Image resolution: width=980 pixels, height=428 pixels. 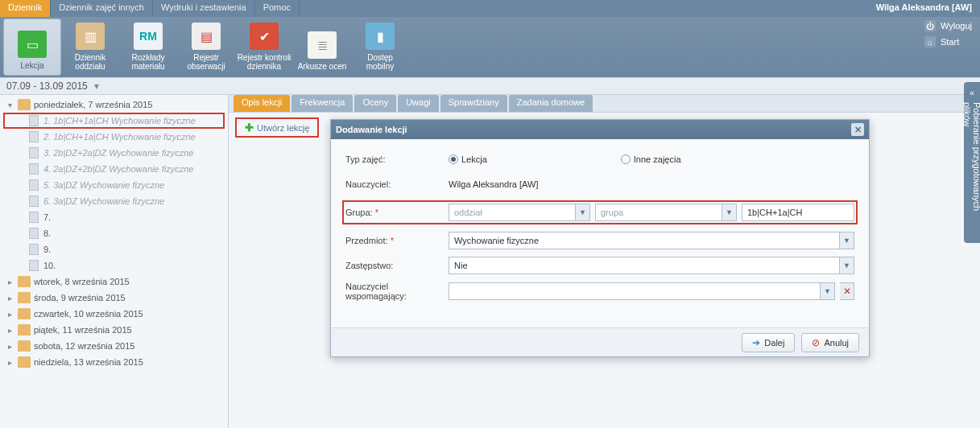 What do you see at coordinates (93, 105) in the screenshot?
I see `tree-day-label: poniedziałek, 7 września 2015` at bounding box center [93, 105].